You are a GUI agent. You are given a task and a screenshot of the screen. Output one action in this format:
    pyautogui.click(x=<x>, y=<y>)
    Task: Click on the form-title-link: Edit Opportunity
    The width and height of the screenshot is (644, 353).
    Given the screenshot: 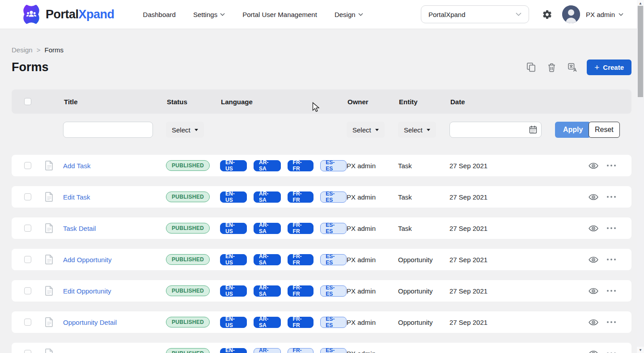 What is the action you would take?
    pyautogui.click(x=87, y=291)
    